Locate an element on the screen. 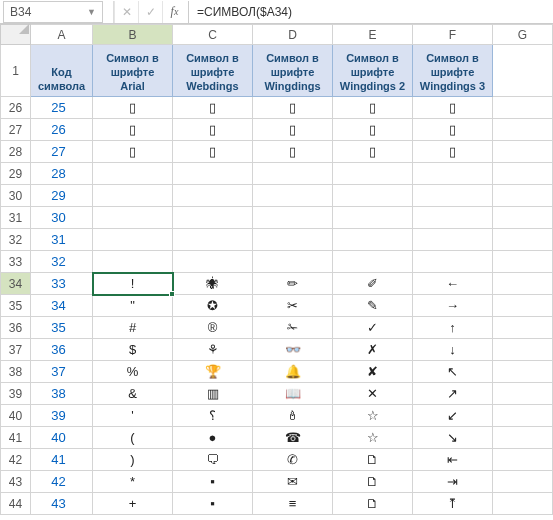 This screenshot has height=520, width=553. header-cell-D: Символ в шрифте Wingdings is located at coordinates (293, 71).